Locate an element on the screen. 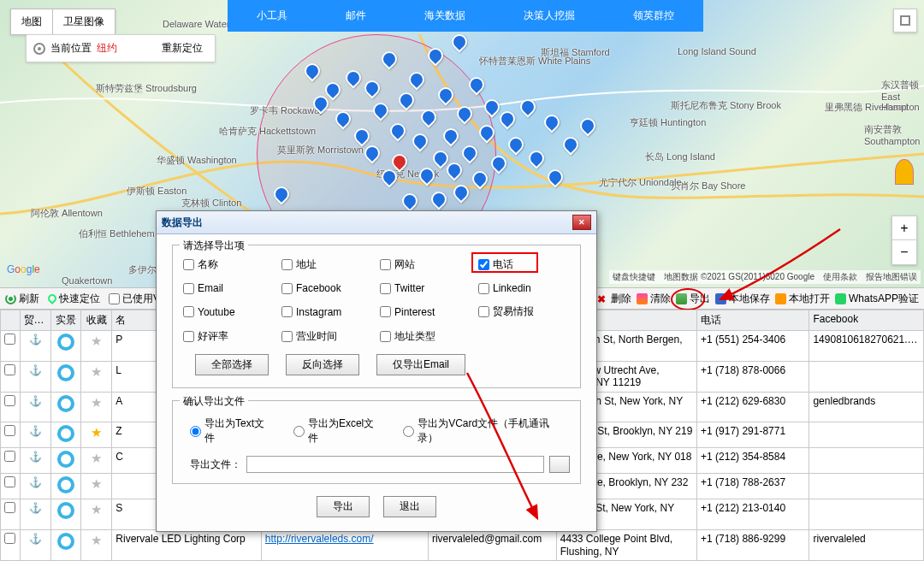 The image size is (924, 561). select-all-button: 全部选择 is located at coordinates (232, 364).